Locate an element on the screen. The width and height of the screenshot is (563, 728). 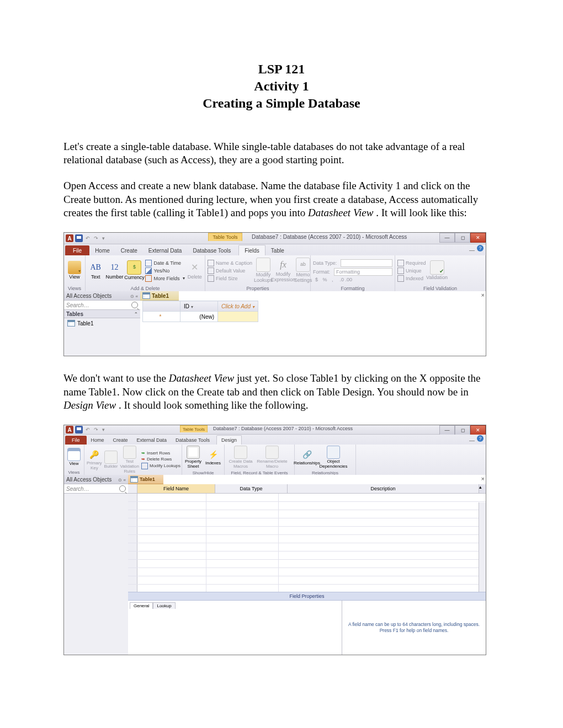
object-dependencies-button: Object Dependencies is located at coordinates (333, 458).